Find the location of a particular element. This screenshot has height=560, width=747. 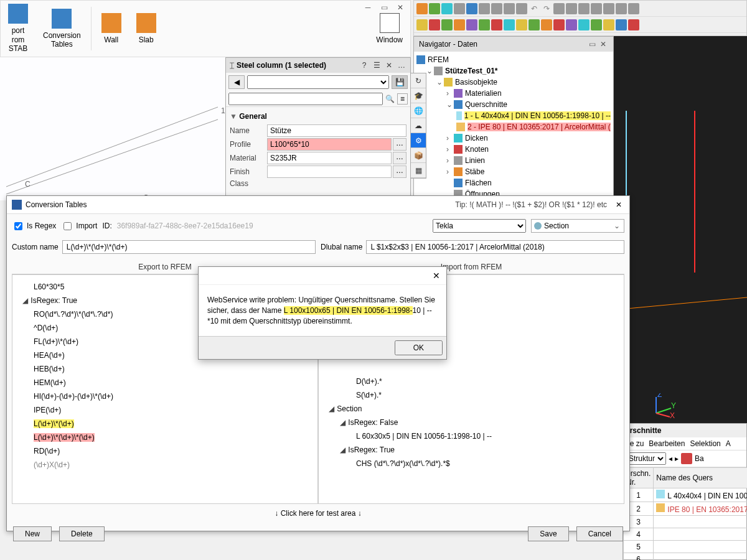

tree-flaechen: Flächen is located at coordinates (478, 183).